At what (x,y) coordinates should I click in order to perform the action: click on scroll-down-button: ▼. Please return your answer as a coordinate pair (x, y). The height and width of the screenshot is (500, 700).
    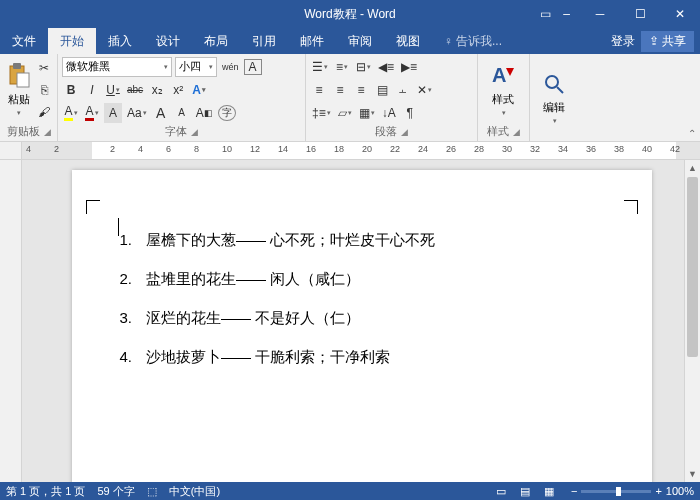
    Looking at the image, I should click on (692, 474).